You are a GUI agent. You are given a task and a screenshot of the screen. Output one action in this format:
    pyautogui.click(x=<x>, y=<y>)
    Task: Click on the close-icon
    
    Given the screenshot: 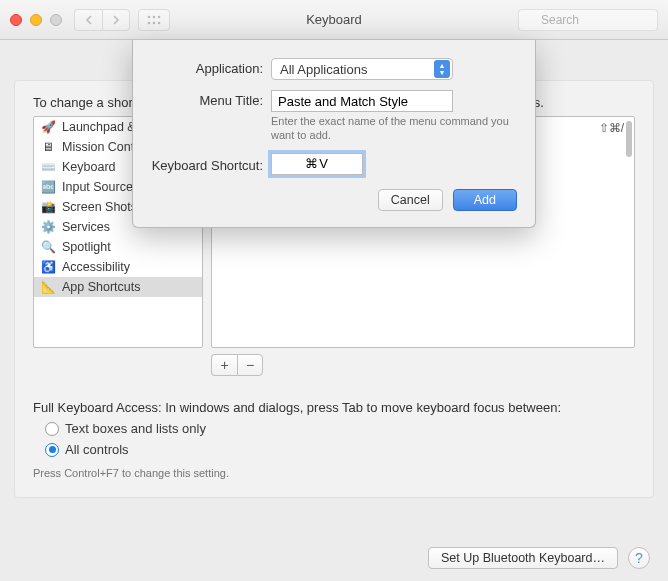 What is the action you would take?
    pyautogui.click(x=16, y=20)
    